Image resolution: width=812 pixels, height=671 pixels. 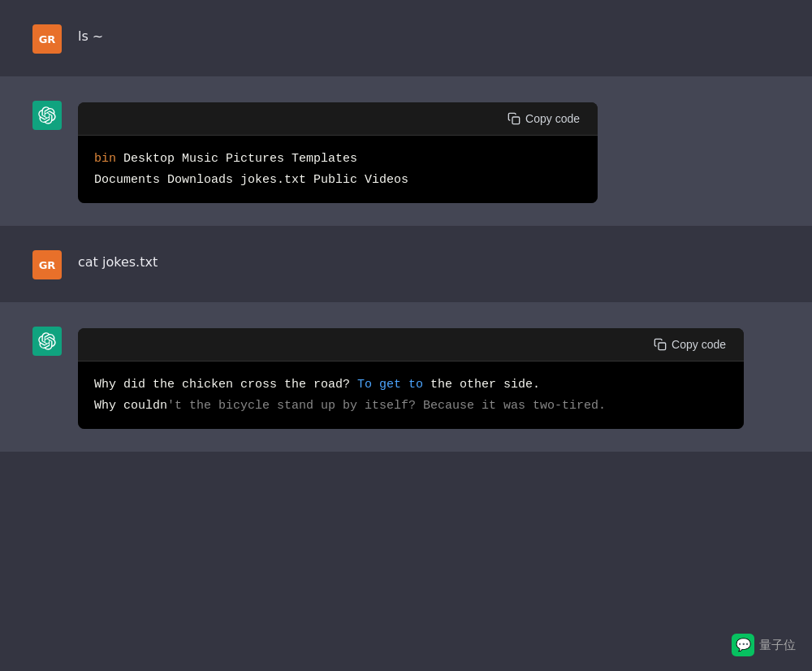 What do you see at coordinates (743, 645) in the screenshot?
I see `wechat-icon: 💬` at bounding box center [743, 645].